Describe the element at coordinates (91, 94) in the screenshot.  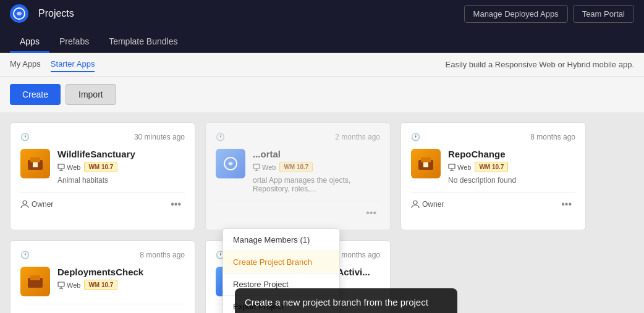
I see `import-button: Import` at that location.